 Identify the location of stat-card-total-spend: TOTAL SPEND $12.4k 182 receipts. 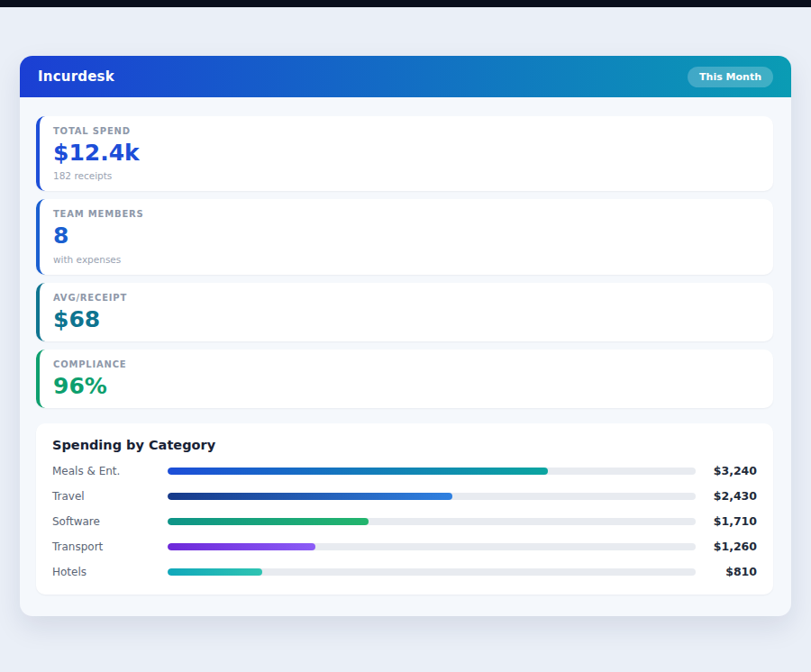
(405, 153).